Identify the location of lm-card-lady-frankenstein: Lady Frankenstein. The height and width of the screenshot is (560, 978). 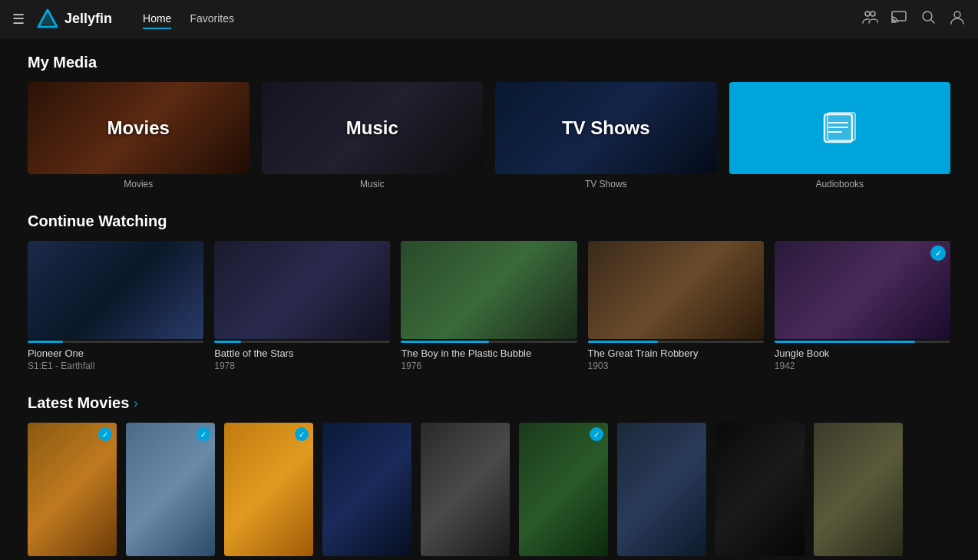
(662, 491).